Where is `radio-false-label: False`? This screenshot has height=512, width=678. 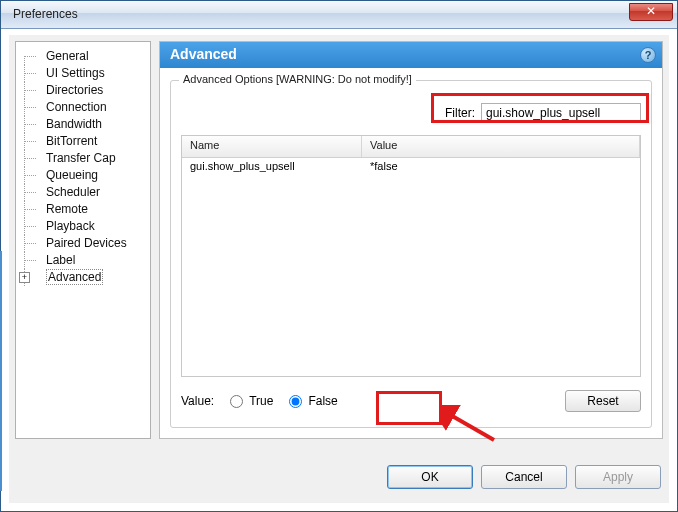 radio-false-label: False is located at coordinates (322, 401).